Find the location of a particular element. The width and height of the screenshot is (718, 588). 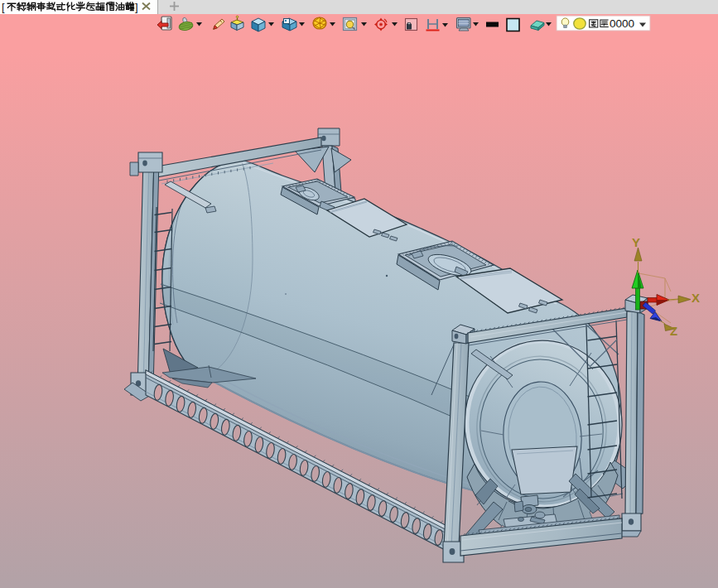

svg-text: Y is located at coordinates (636, 242).